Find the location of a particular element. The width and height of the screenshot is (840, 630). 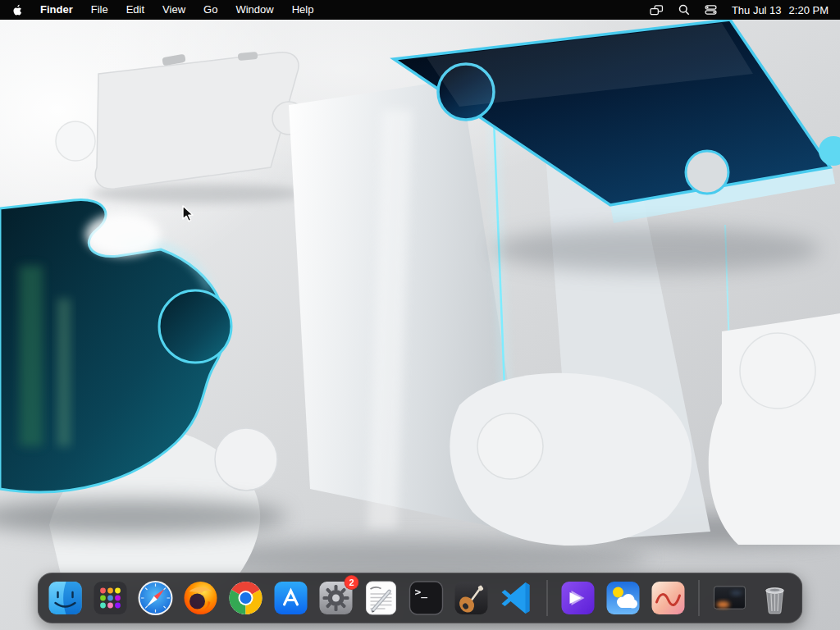

dock-launchpad-icon is located at coordinates (111, 598).